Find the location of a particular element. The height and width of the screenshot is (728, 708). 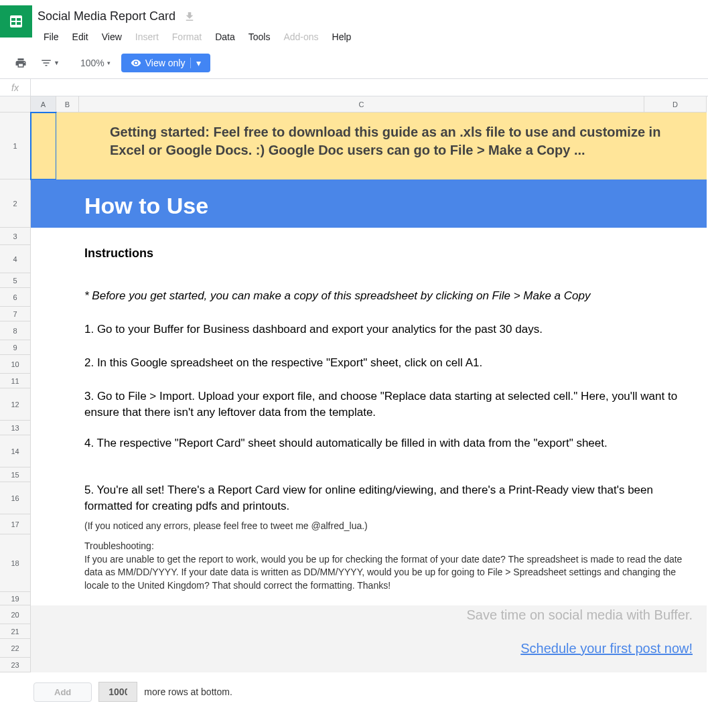

instruction-text: 2. In this Google spreadsheet on the res… is located at coordinates (368, 363).